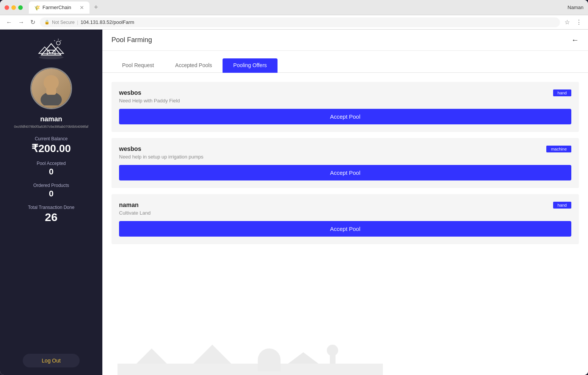 Image resolution: width=588 pixels, height=375 pixels. What do you see at coordinates (345, 360) in the screenshot?
I see `footer-illustration` at bounding box center [345, 360].